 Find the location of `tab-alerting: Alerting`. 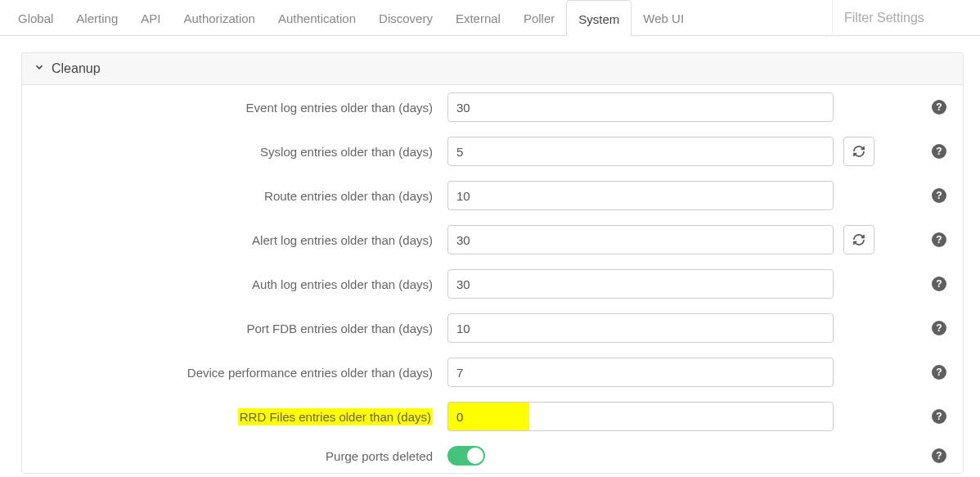

tab-alerting: Alerting is located at coordinates (97, 18).